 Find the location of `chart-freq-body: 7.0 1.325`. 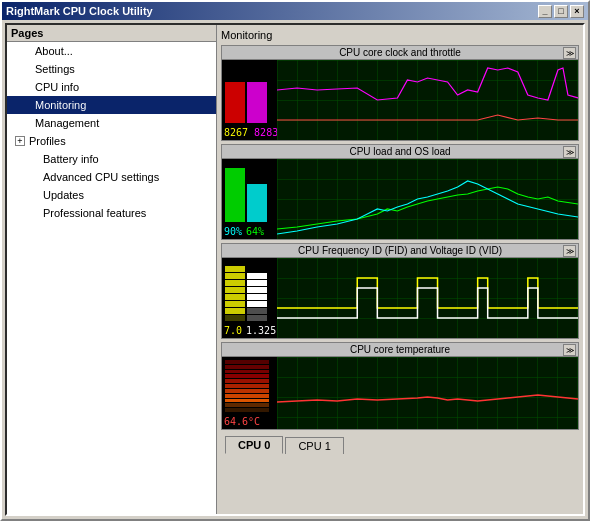

chart-freq-body: 7.0 1.325 is located at coordinates (400, 298).